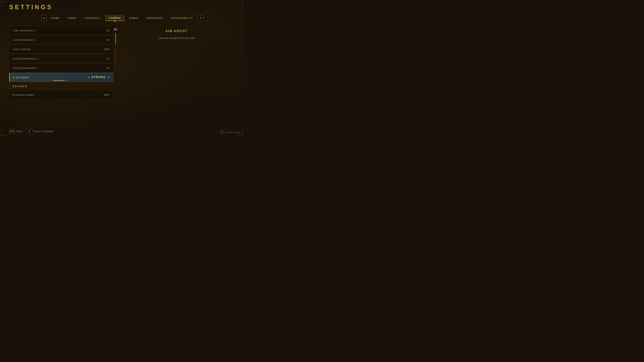 Image resolution: width=644 pixels, height=362 pixels. I want to click on reset-label: Reset to Default, so click(44, 131).